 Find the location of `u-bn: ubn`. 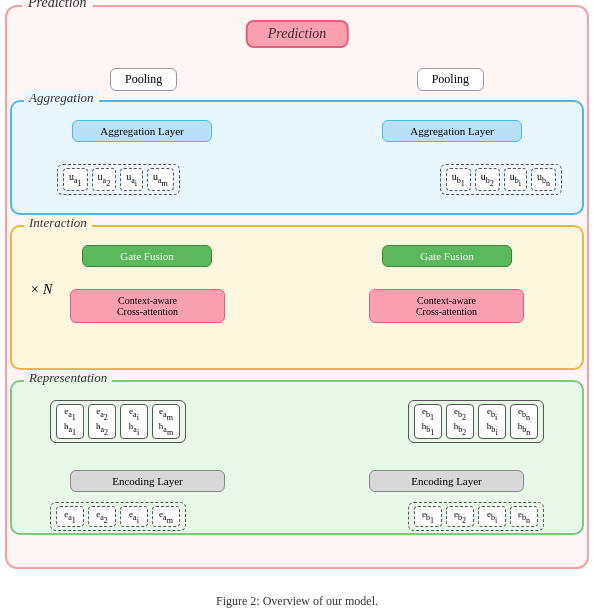

u-bn: ubn is located at coordinates (544, 180).